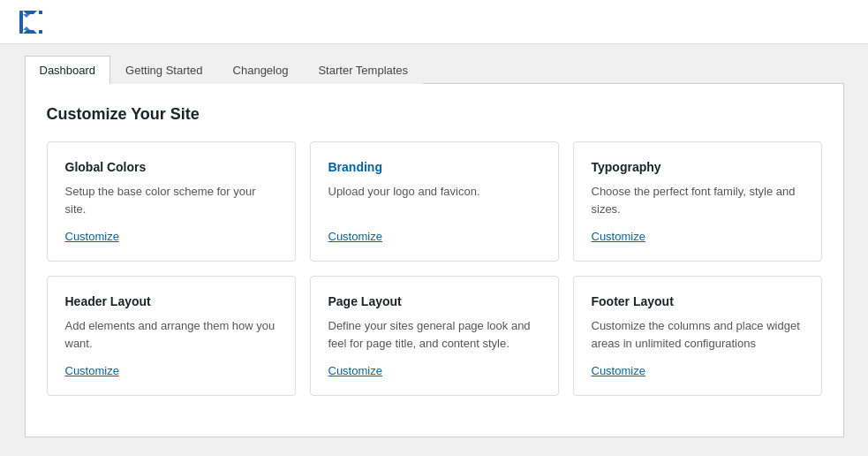 The width and height of the screenshot is (868, 456). I want to click on tabs-nav: Dashboard Getting Started Changelog Star…, so click(434, 64).